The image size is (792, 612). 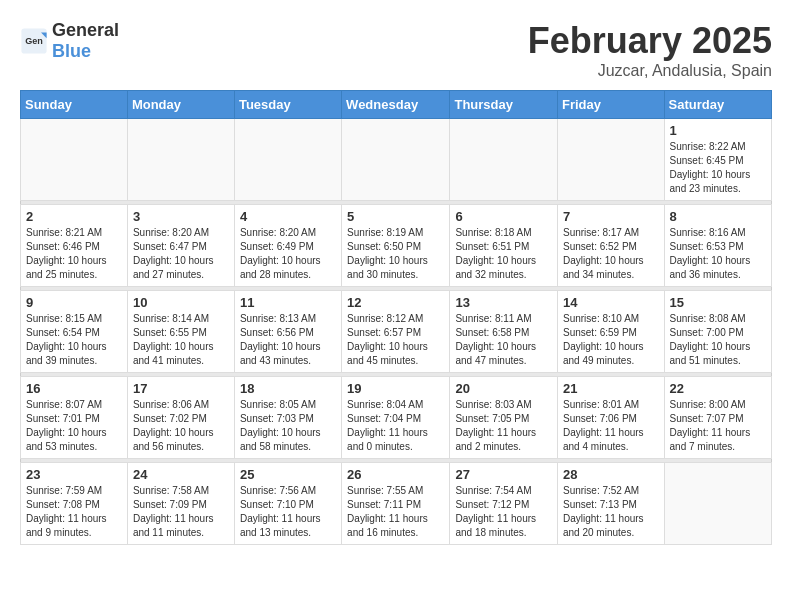 What do you see at coordinates (504, 388) in the screenshot?
I see `day-number: 20` at bounding box center [504, 388].